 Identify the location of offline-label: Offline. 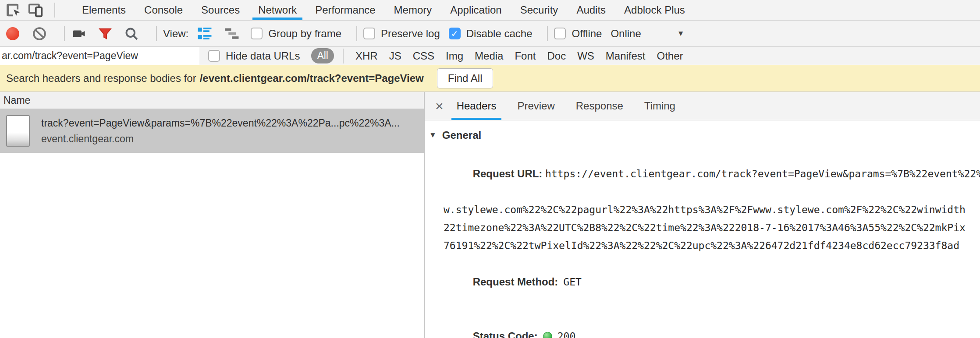
(586, 34).